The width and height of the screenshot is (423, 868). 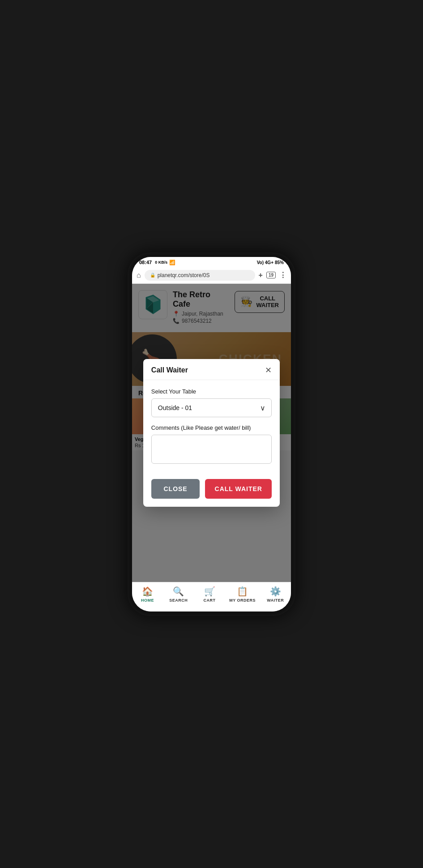 What do you see at coordinates (275, 600) in the screenshot?
I see `nav-label-waiter: WAITER` at bounding box center [275, 600].